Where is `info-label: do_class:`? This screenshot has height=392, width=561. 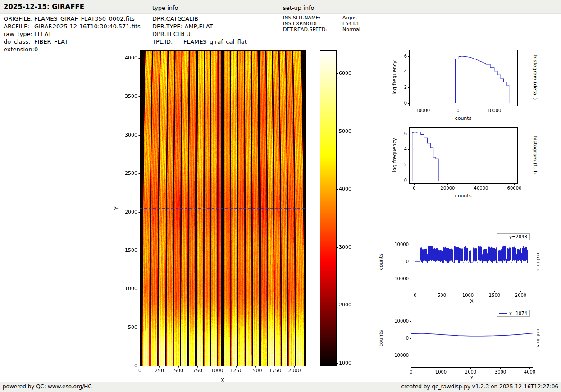
info-label: do_class: is located at coordinates (19, 41).